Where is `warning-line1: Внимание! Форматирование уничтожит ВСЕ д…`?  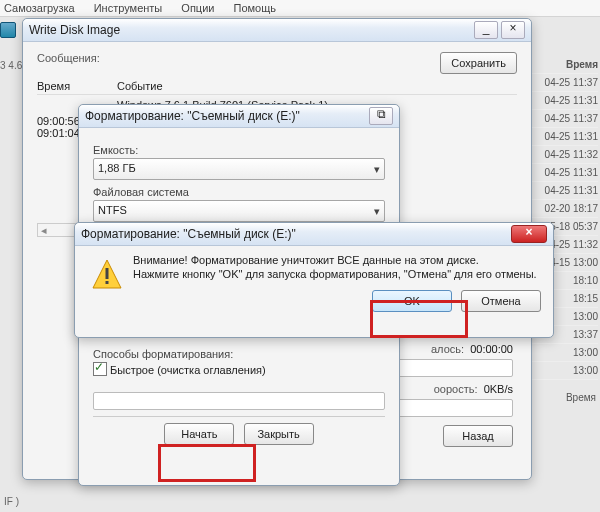 warning-line1: Внимание! Форматирование уничтожит ВСЕ д… is located at coordinates (314, 260).